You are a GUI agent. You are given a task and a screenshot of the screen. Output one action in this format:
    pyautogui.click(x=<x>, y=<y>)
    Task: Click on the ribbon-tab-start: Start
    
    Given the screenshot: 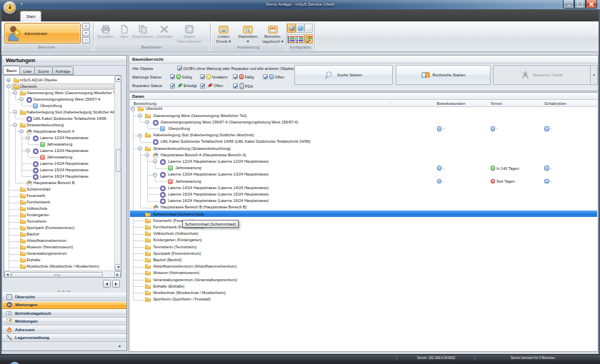 What is the action you would take?
    pyautogui.click(x=31, y=16)
    